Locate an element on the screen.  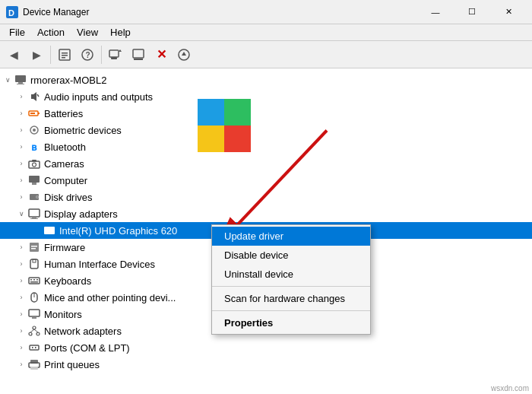
minimize-button: — is located at coordinates (435, 12).